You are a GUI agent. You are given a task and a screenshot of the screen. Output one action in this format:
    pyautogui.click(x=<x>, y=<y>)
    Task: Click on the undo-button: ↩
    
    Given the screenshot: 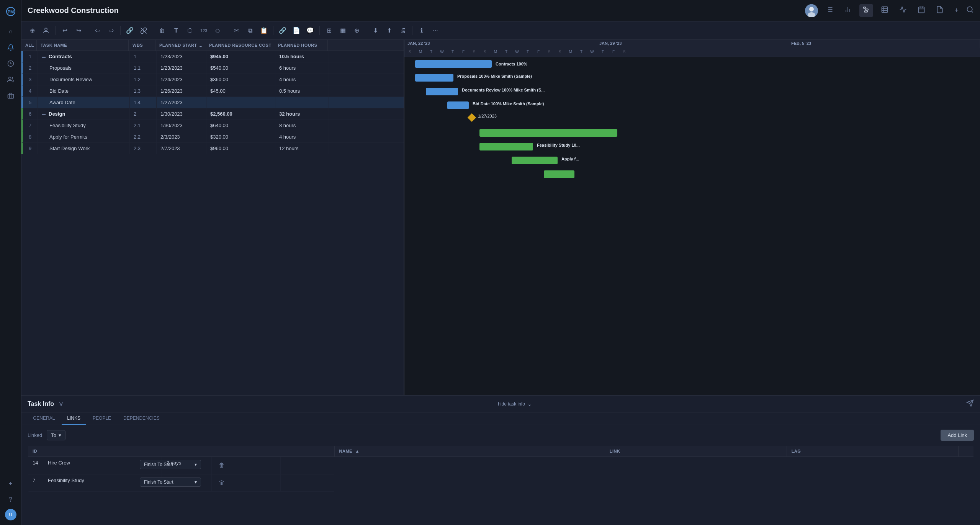 What is the action you would take?
    pyautogui.click(x=65, y=31)
    